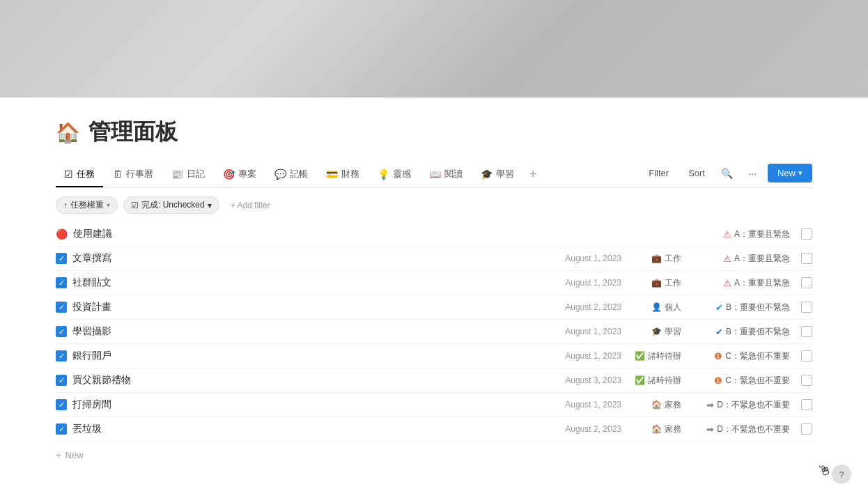  Describe the element at coordinates (454, 174) in the screenshot. I see `tab-label-reading: 閱讀` at that location.